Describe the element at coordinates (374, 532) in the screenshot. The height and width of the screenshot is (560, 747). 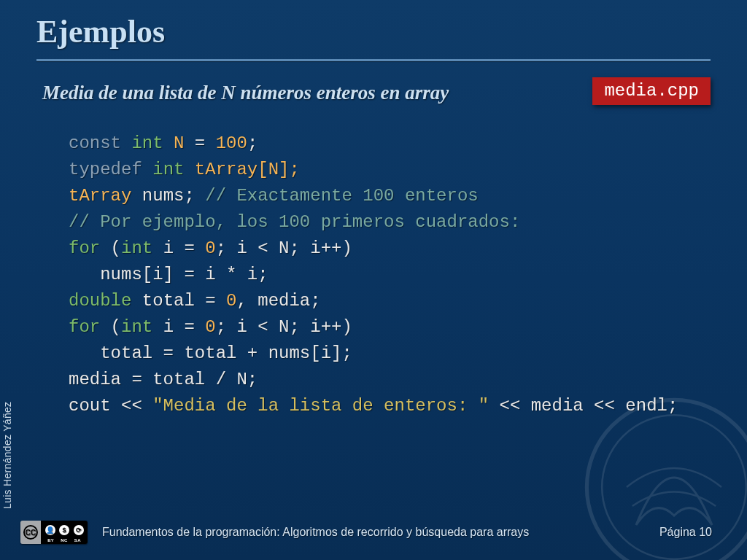
I see `footer: CC 👤 $ ⟳ BY NC SA Fundamentos de la prog…` at that location.